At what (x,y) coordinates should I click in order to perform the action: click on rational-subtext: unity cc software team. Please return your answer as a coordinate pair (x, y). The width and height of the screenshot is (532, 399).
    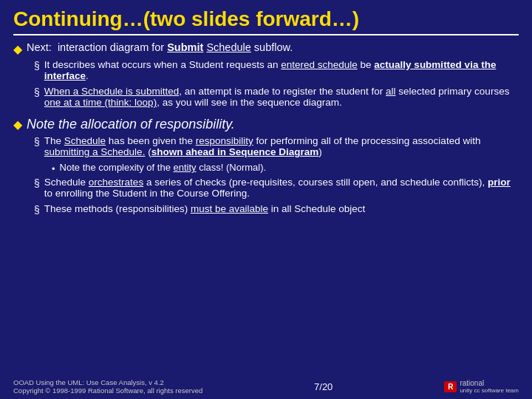
    Looking at the image, I should click on (489, 390).